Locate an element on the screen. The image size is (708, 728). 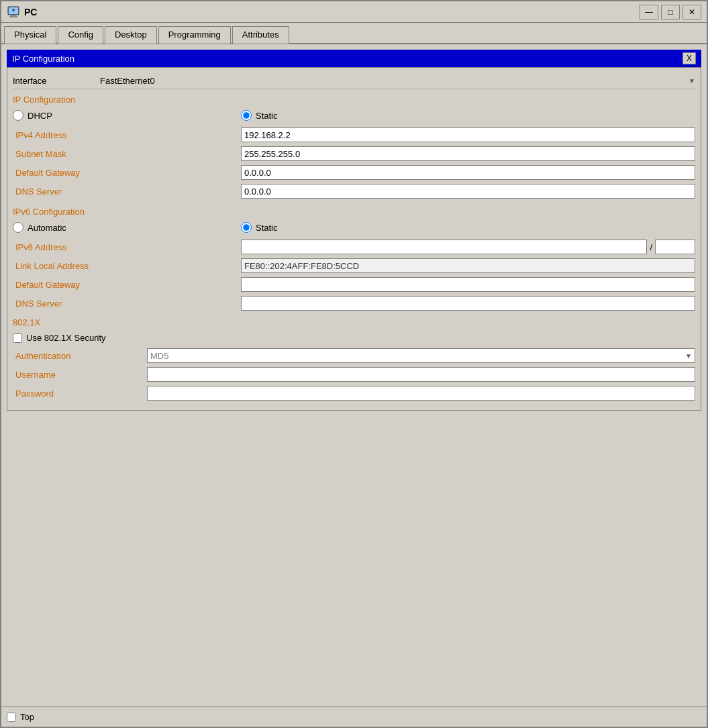
ipv4-address-input is located at coordinates (468, 135).